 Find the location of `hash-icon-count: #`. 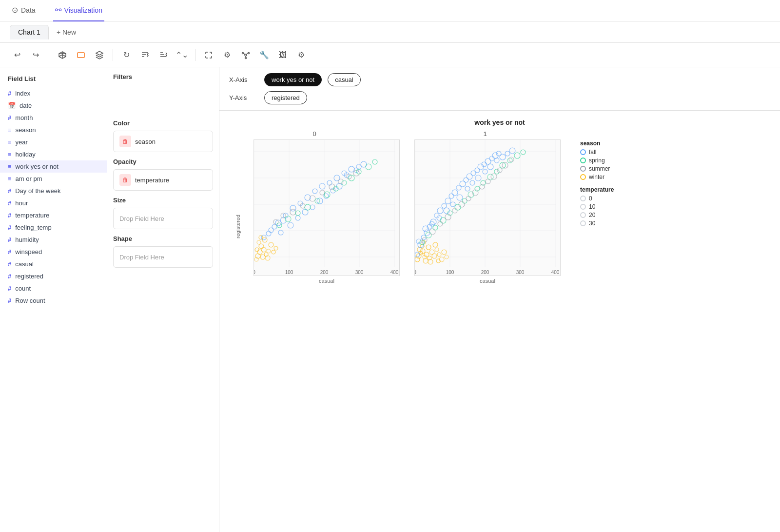

hash-icon-count: # is located at coordinates (10, 289).